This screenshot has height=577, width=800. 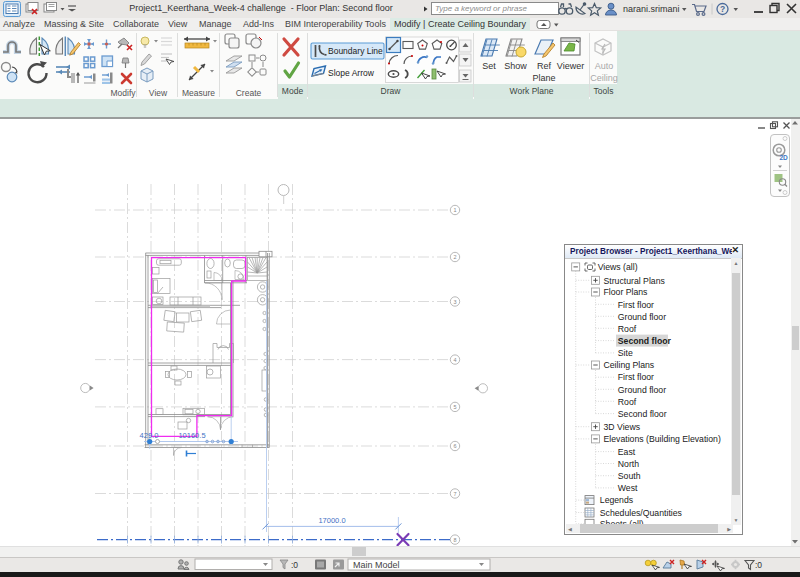 What do you see at coordinates (376, 565) in the screenshot?
I see `svg-text: Main Model` at bounding box center [376, 565].